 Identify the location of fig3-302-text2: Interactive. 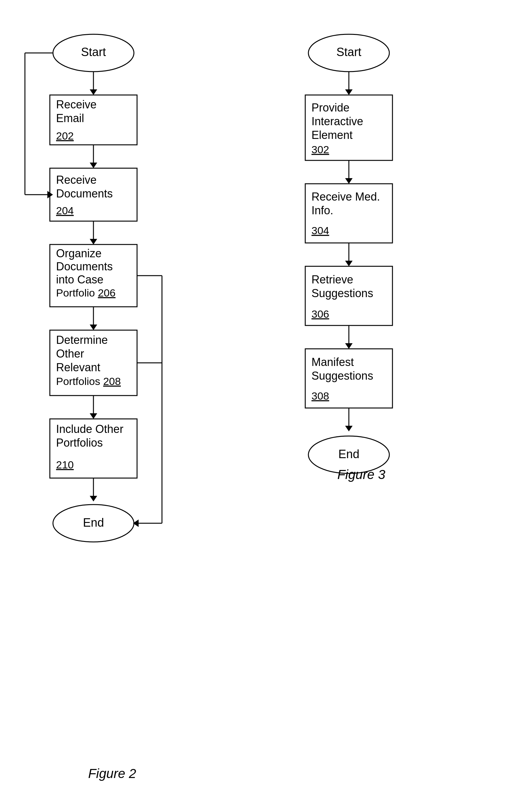
(337, 121).